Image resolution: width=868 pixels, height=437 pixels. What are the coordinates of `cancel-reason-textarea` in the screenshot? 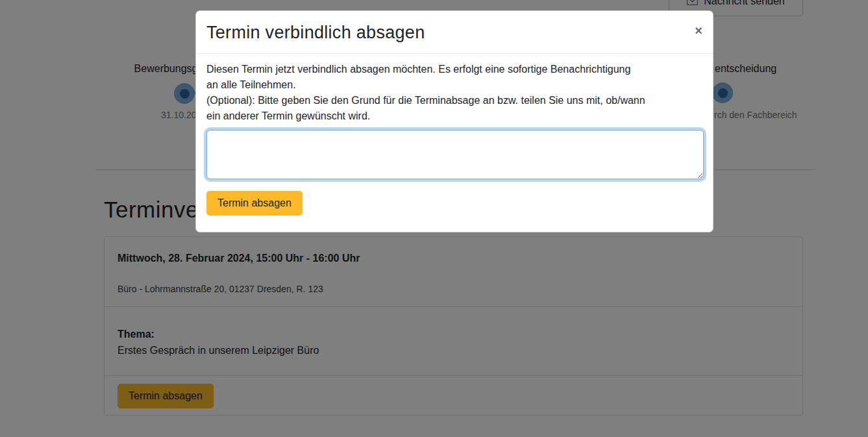 It's located at (455, 155).